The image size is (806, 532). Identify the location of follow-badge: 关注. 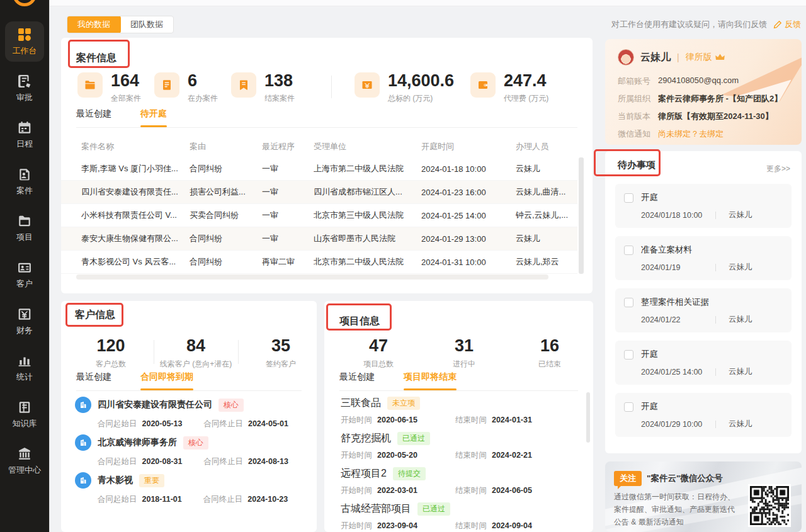
(628, 478).